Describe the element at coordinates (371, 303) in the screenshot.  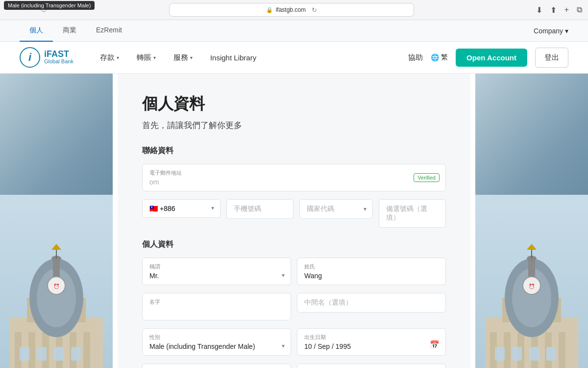
I see `middle-name-field: 中間名（選填）` at that location.